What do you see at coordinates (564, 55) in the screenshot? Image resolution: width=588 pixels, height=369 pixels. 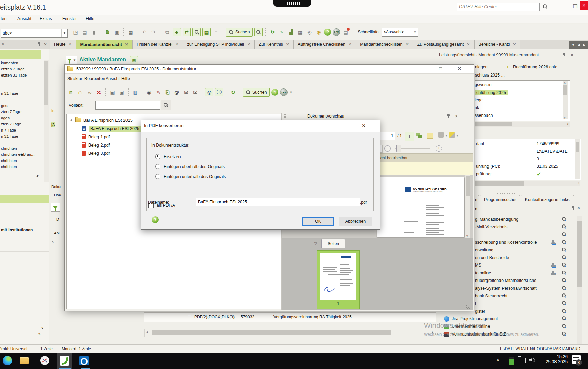 I see `leistung-pin-icon` at bounding box center [564, 55].